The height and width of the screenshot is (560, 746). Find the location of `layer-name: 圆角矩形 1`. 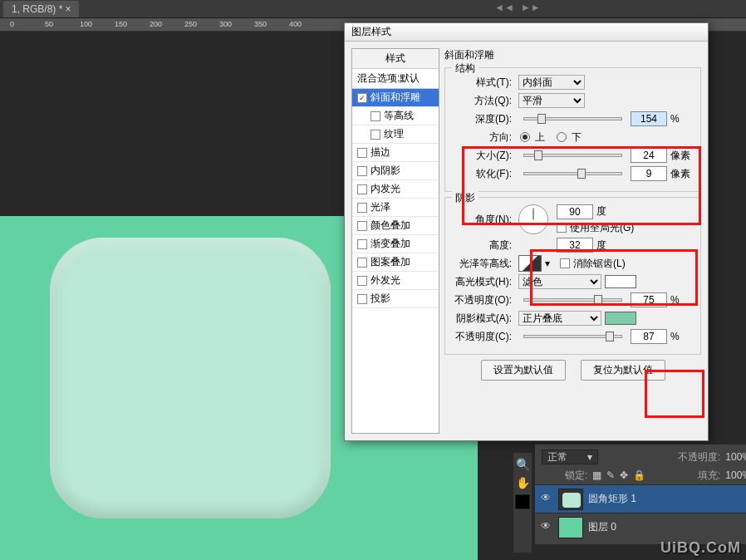

layer-name: 圆角矩形 1 is located at coordinates (612, 499).